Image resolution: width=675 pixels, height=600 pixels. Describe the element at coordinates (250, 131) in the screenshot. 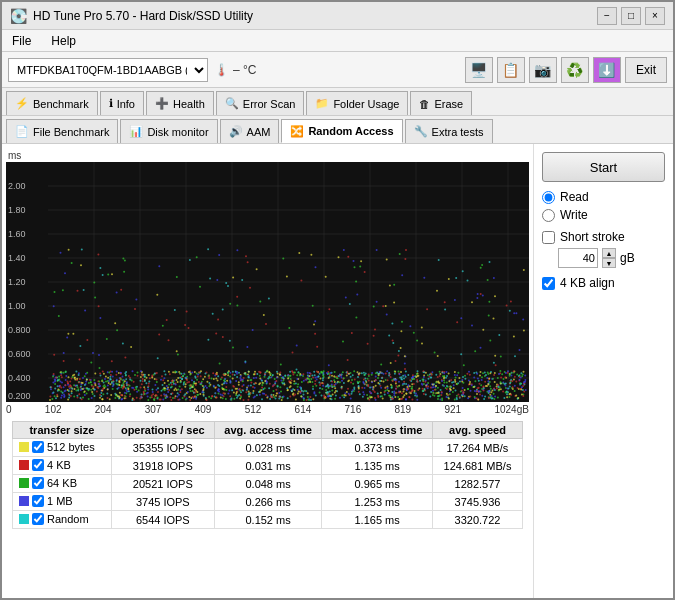

I see `tab-aam: 🔊 AAM` at that location.